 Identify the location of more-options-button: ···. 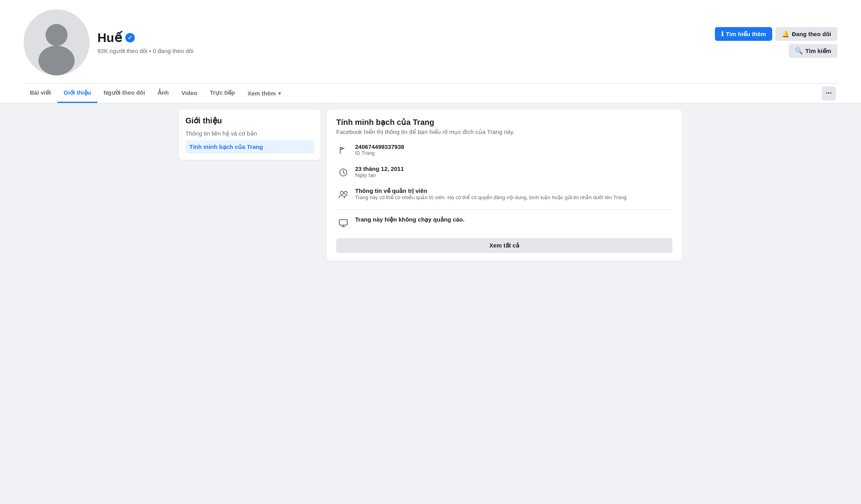
(829, 93).